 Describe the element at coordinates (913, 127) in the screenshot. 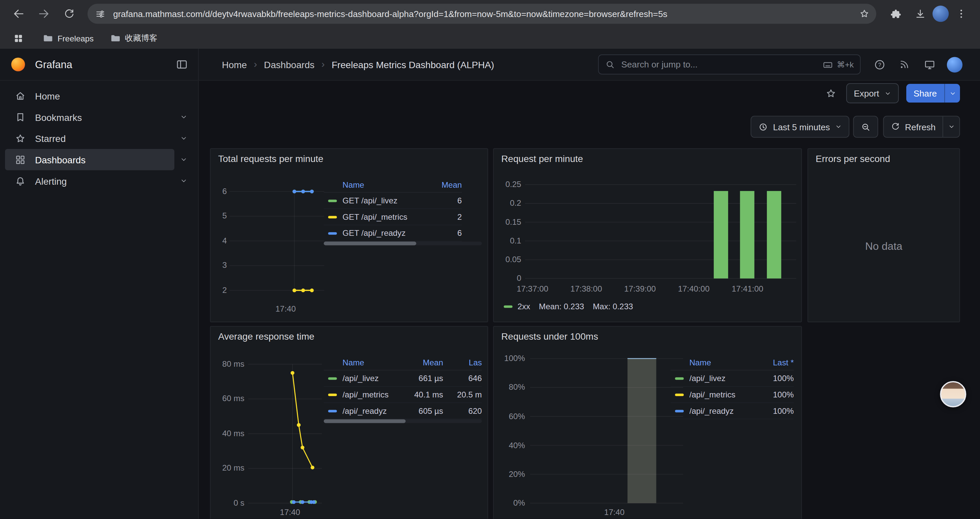

I see `refresh-button: Refresh` at that location.